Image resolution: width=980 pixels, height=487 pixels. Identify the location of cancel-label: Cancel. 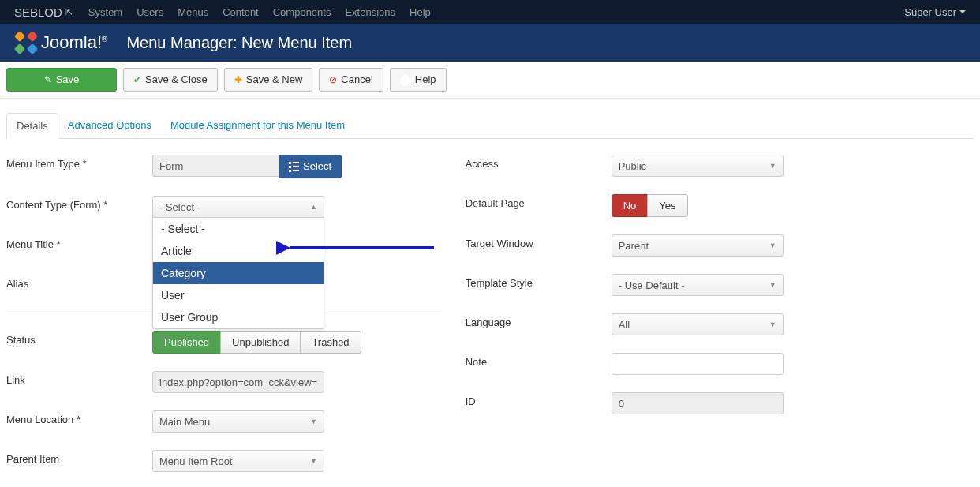
(357, 80).